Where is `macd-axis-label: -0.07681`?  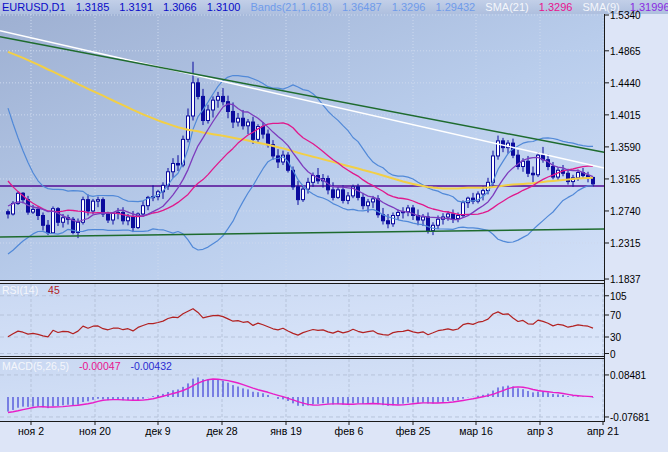 macd-axis-label: -0.07681 is located at coordinates (630, 416).